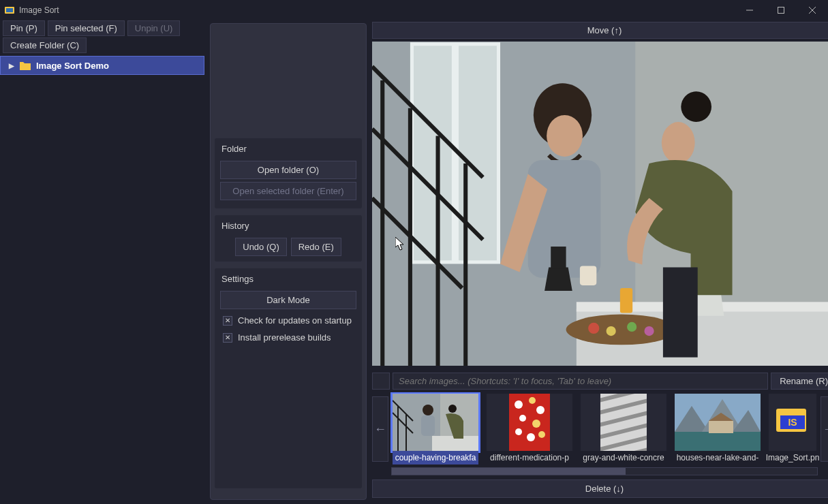 The width and height of the screenshot is (828, 504). Describe the element at coordinates (600, 489) in the screenshot. I see `delete-button: Delete (↓)` at that location.